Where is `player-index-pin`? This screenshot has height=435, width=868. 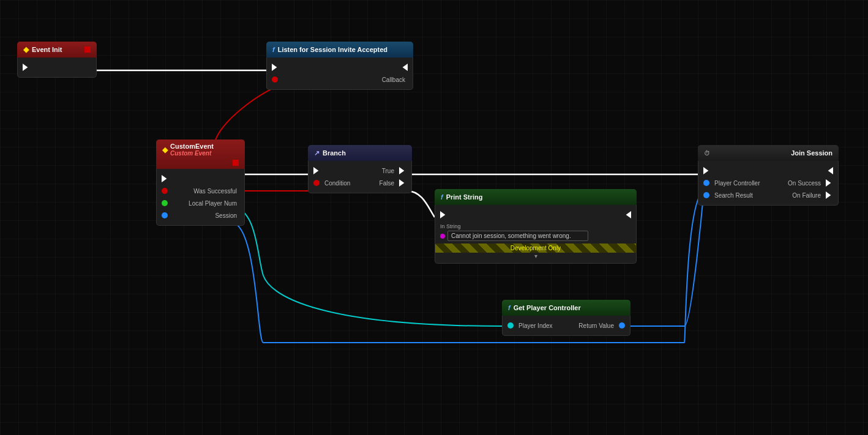
player-index-pin is located at coordinates (511, 325).